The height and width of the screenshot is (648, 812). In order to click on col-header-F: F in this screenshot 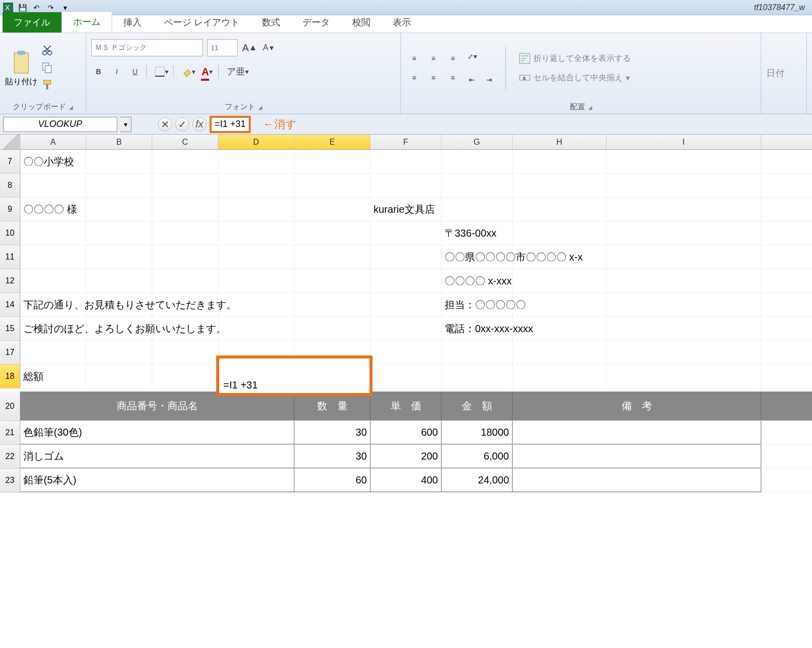, I will do `click(406, 142)`.